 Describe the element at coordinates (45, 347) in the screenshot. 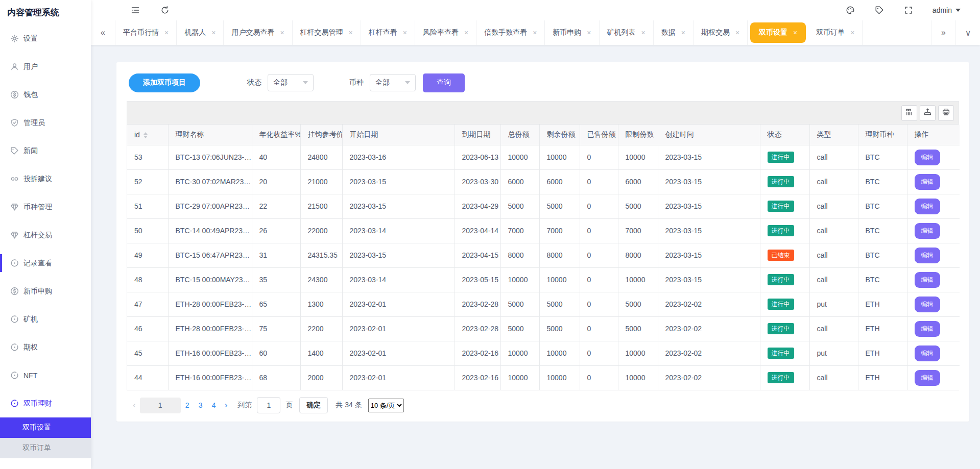

I see `sidebar-item-options: 期权` at that location.